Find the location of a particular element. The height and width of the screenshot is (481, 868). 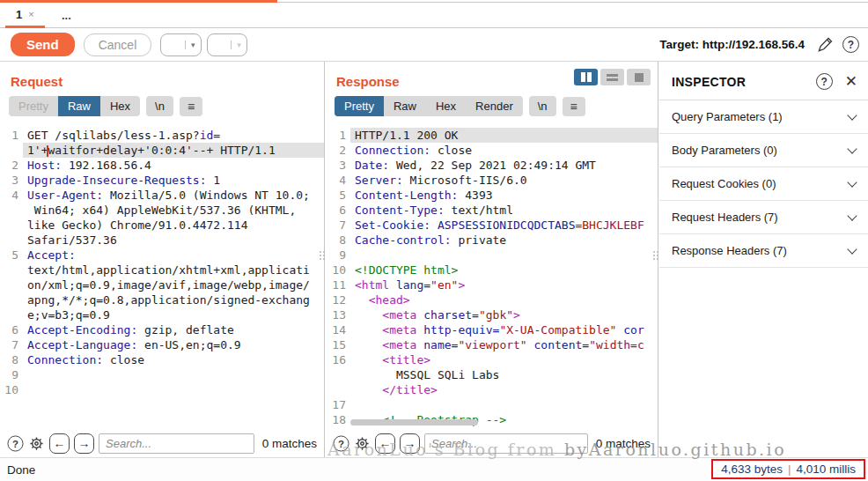

target-url: Target: http://192.168.56.4 is located at coordinates (732, 44).